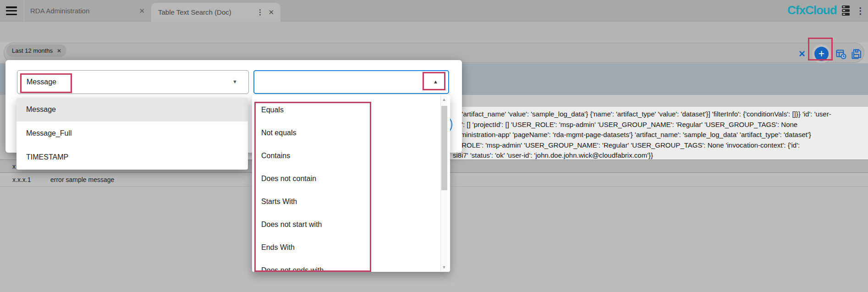  I want to click on scroll-down-icon: ▼, so click(444, 267).